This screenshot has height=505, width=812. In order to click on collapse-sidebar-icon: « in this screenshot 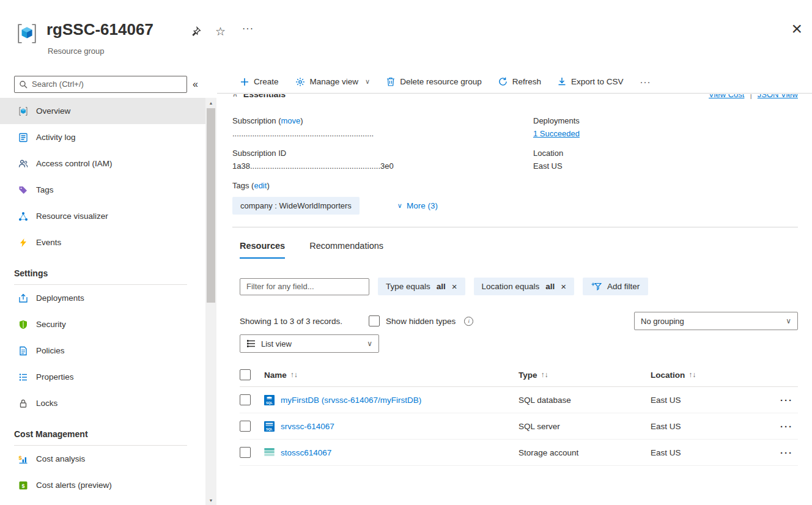, I will do `click(196, 84)`.